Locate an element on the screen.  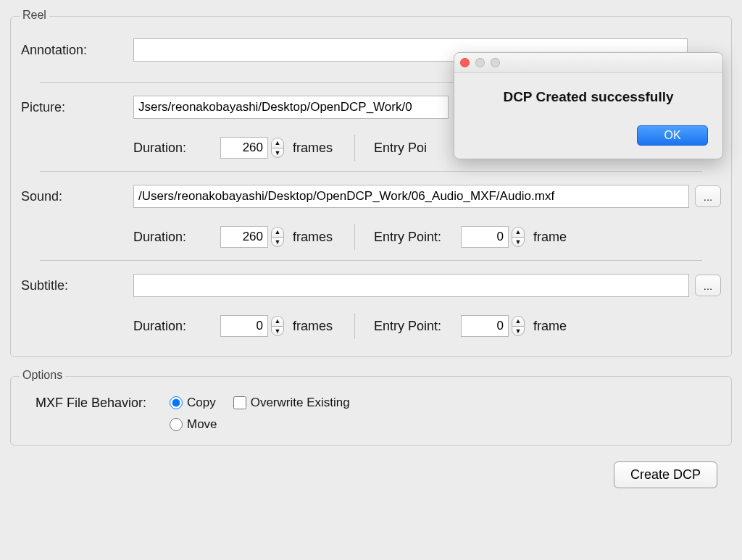
overwrite-checkbox is located at coordinates (240, 403).